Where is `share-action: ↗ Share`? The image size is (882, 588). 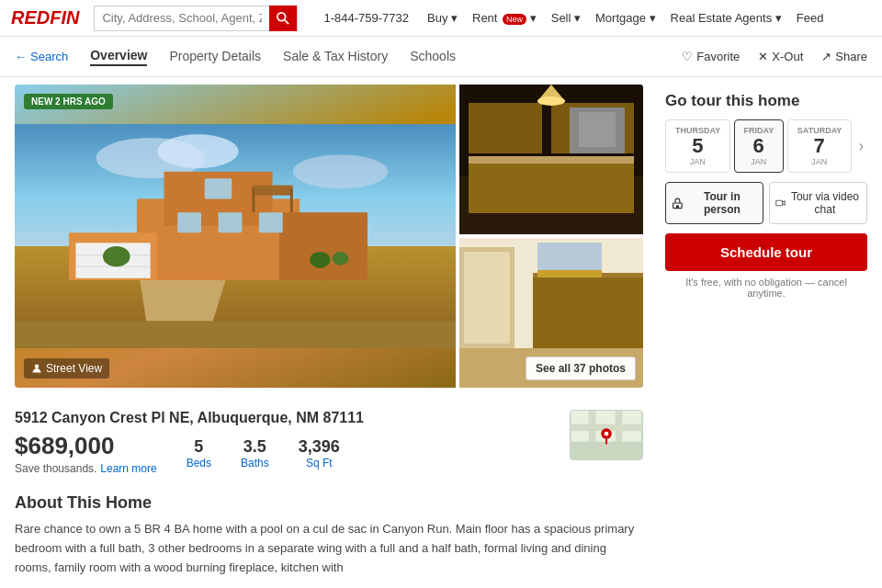 share-action: ↗ Share is located at coordinates (844, 57).